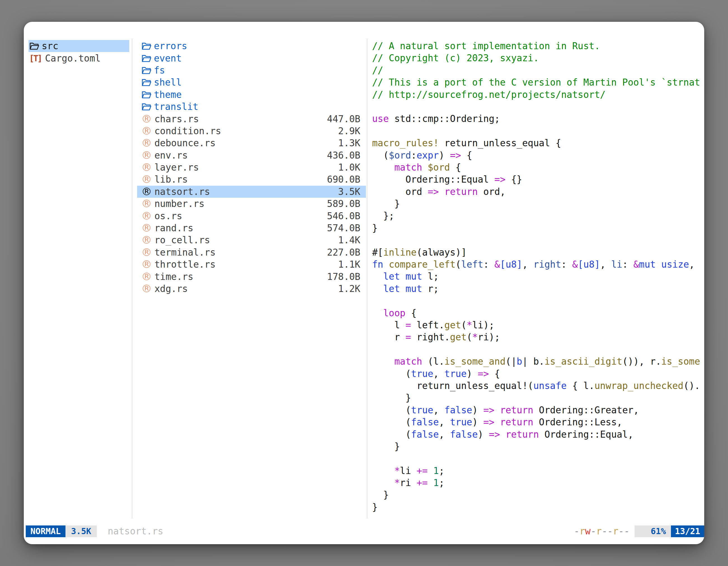  What do you see at coordinates (538, 46) in the screenshot?
I see `code-line: // A natural sort implementation in Rust…` at bounding box center [538, 46].